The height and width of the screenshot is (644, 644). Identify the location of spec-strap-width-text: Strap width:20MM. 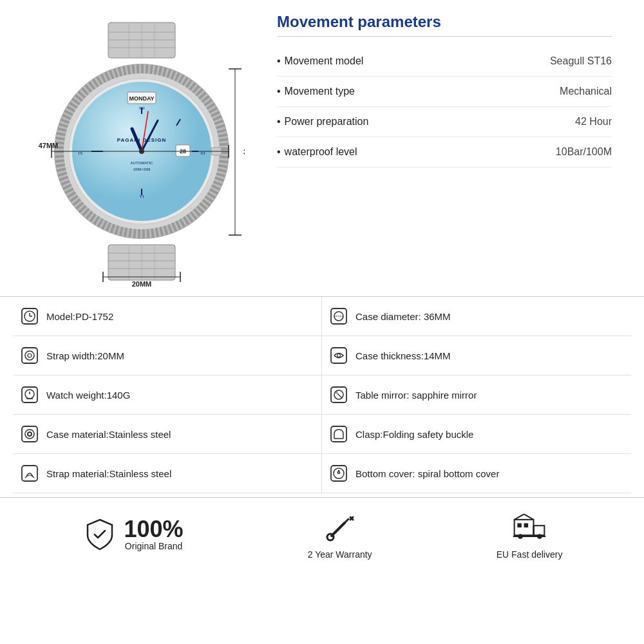
(85, 355).